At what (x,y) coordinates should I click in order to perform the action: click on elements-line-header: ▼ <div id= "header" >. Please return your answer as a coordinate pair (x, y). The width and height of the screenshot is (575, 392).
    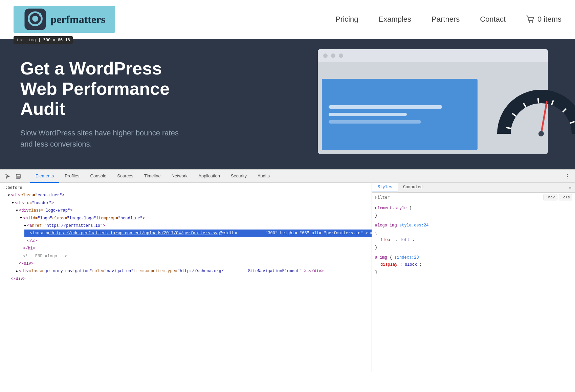
    Looking at the image, I should click on (190, 203).